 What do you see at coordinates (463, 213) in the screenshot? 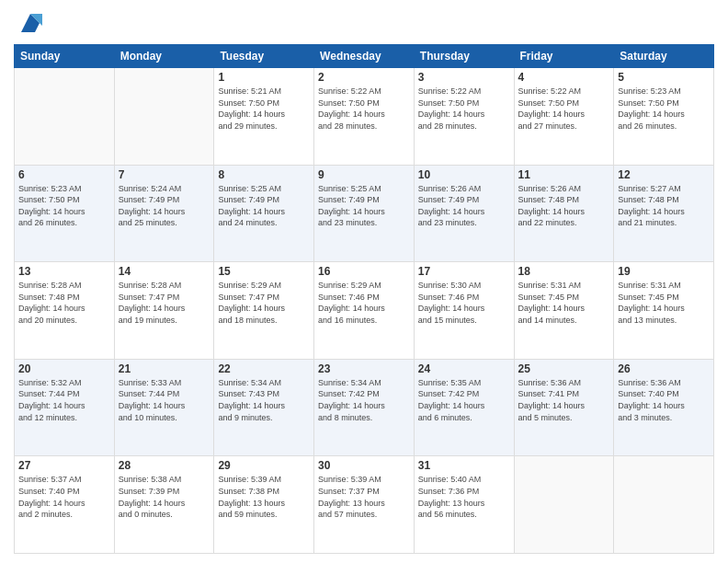
I see `calendar-cell: 10Sunrise: 5:26 AM Sunset: 7:49 PM Dayli…` at bounding box center [463, 213].